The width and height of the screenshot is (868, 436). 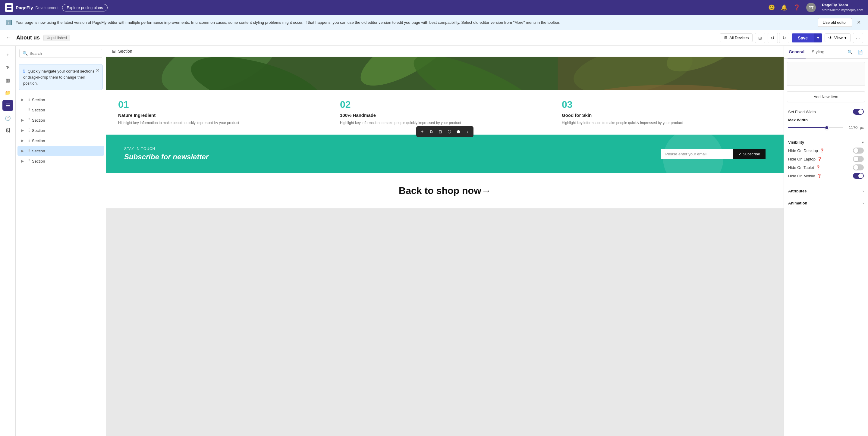 I want to click on sidebar-item-image: 🖼, so click(x=8, y=131).